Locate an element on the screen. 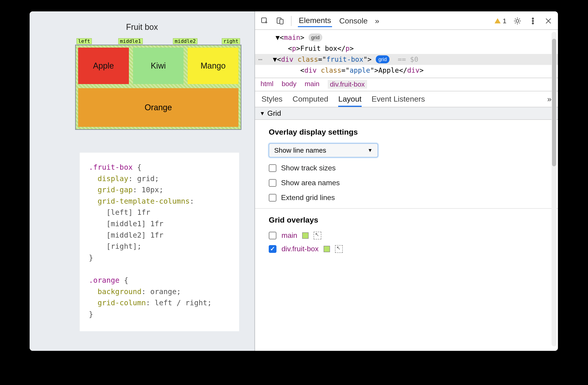 This screenshot has height=385, width=588. grid-line-label-middle2: middle2 is located at coordinates (185, 41).